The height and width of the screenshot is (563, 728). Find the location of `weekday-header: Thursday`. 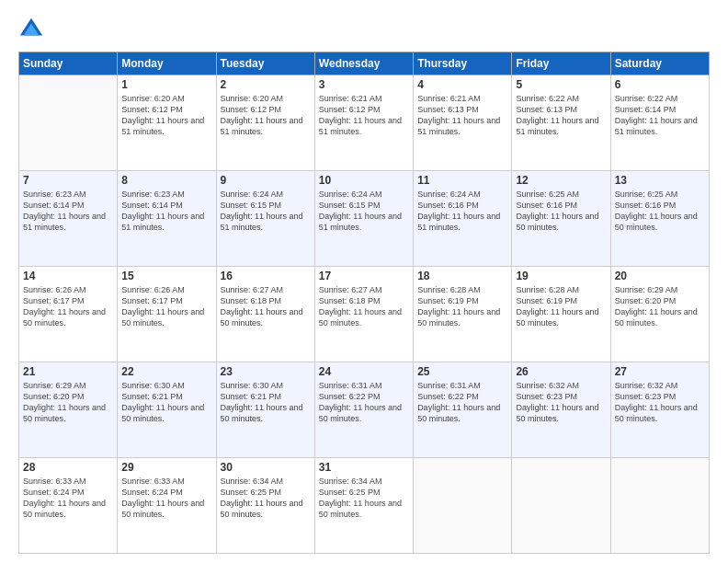

weekday-header: Thursday is located at coordinates (463, 64).